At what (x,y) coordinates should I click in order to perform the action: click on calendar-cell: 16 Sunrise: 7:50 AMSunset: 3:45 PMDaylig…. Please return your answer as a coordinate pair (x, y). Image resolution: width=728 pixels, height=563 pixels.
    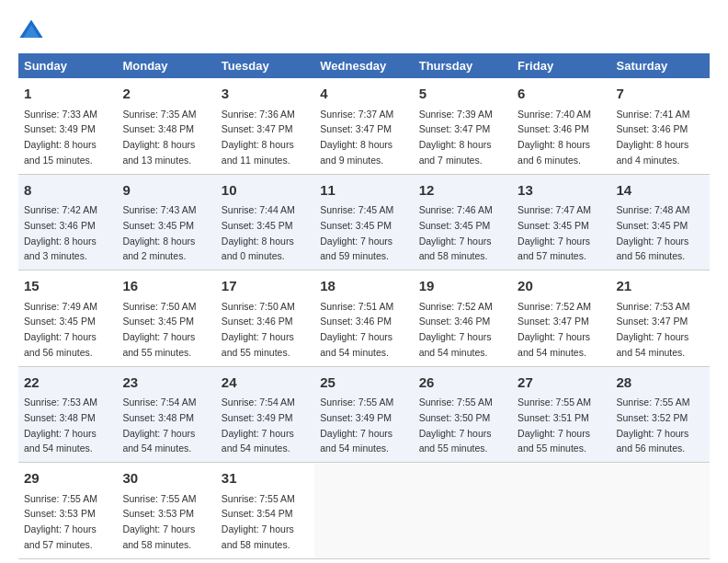
    Looking at the image, I should click on (165, 318).